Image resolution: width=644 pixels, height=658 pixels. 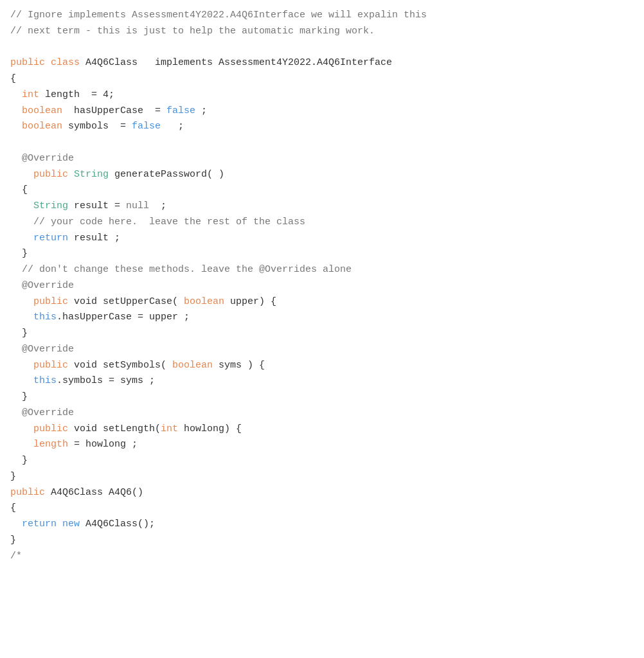 What do you see at coordinates (322, 270) in the screenshot?
I see `code-line: // don't change these methods. leave the…` at bounding box center [322, 270].